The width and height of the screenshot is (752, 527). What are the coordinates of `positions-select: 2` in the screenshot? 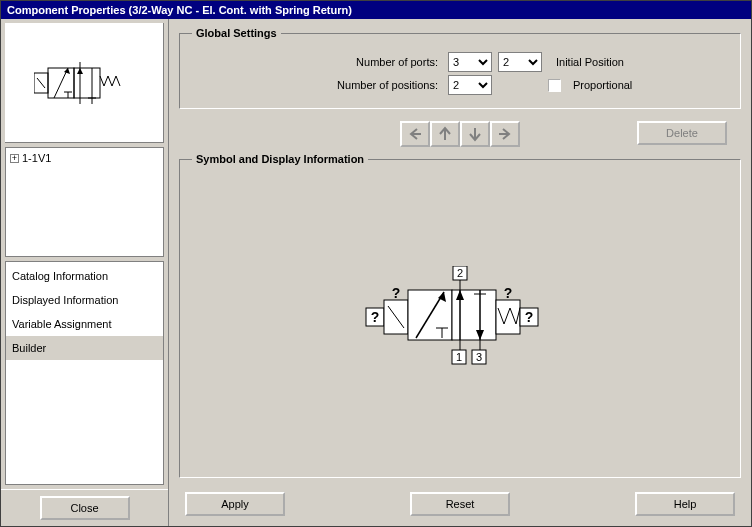 It's located at (470, 85).